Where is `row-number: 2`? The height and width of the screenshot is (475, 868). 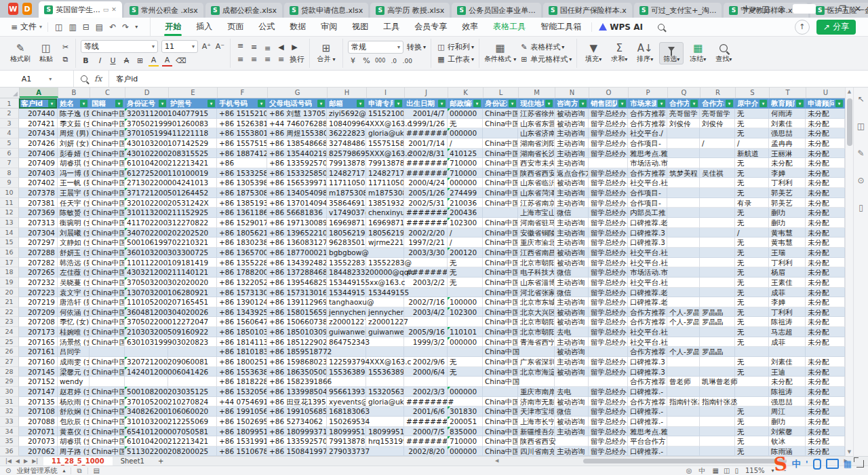
row-number: 2 is located at coordinates (9, 114).